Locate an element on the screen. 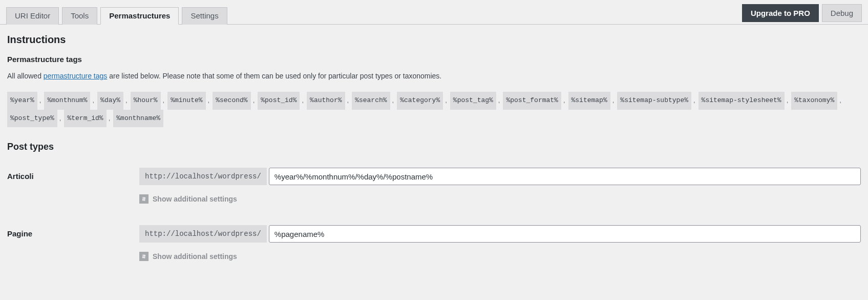 This screenshot has height=300, width=868. permastructure-tag: %sitemap-stylesheet% is located at coordinates (742, 101).